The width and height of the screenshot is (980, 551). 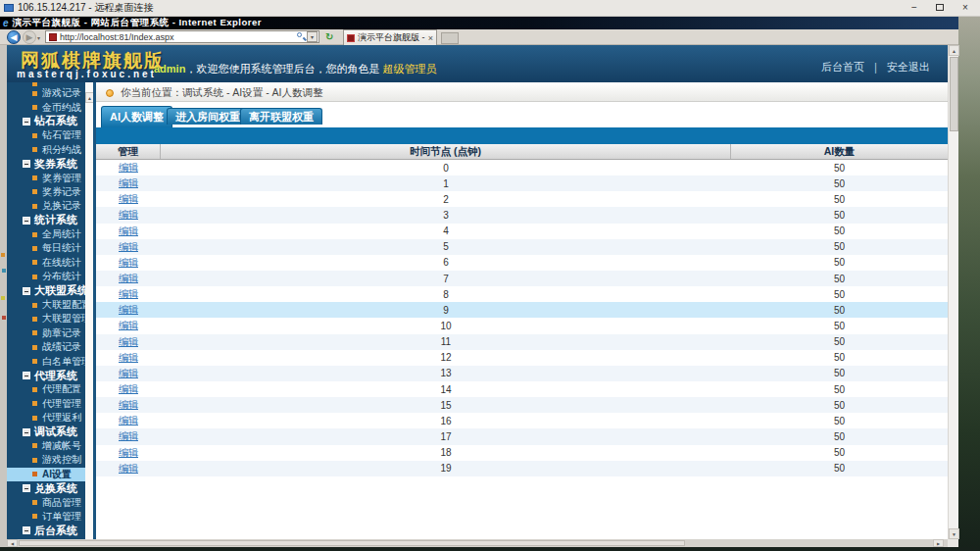 What do you see at coordinates (177, 37) in the screenshot?
I see `address-url: http://localhost:81/Index.aspx` at bounding box center [177, 37].